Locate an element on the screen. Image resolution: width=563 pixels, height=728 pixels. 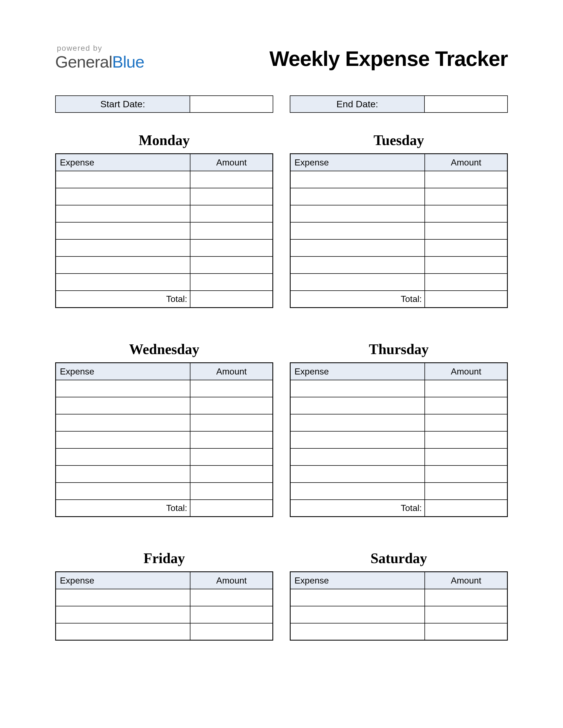
day-title: Tuesday is located at coordinates (399, 140).